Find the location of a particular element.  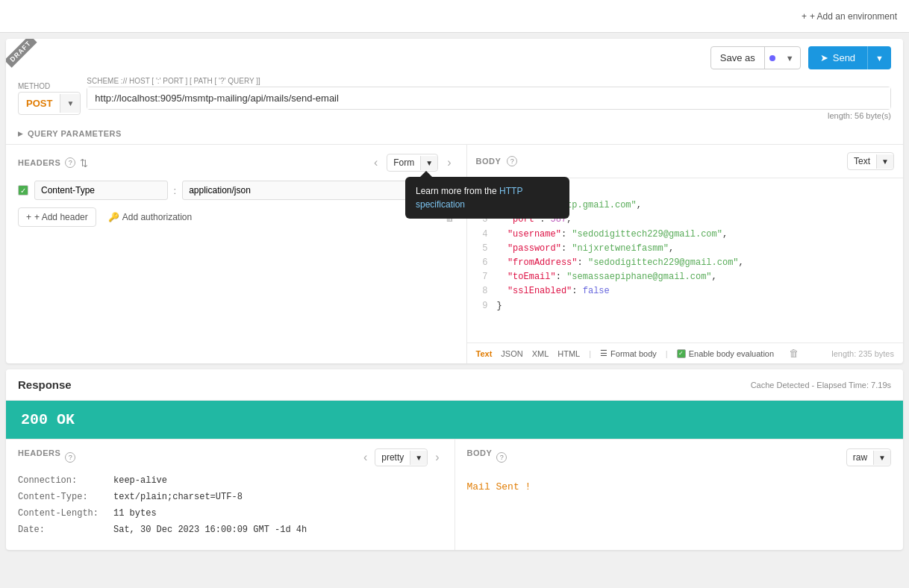

resp-header-content-length: Content-Length: 11 bytes is located at coordinates (230, 513).